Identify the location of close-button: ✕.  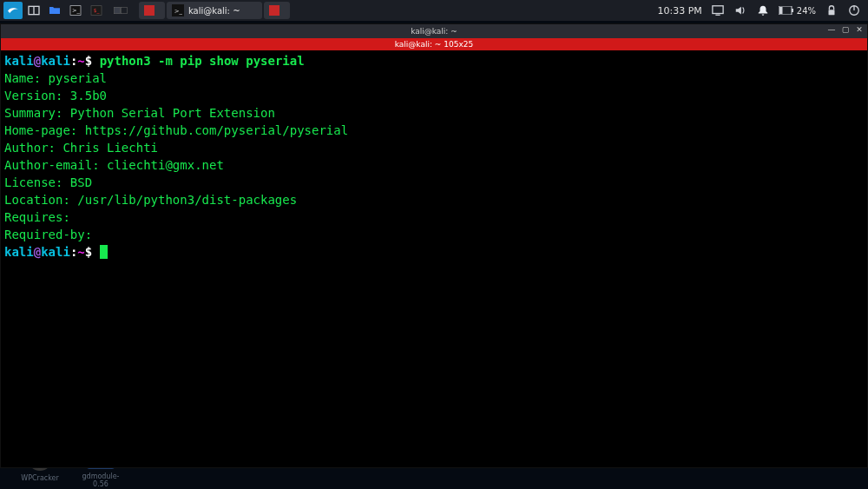
(859, 30).